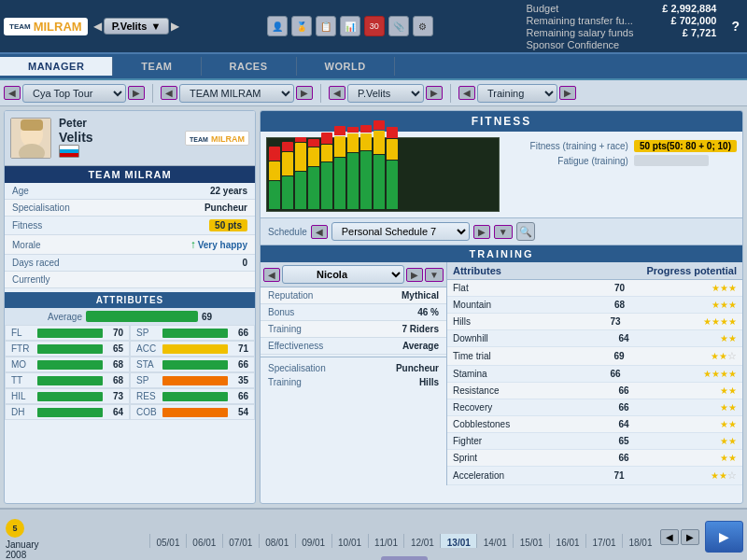  What do you see at coordinates (728, 457) in the screenshot?
I see `attr-sprint-stars: ★★` at bounding box center [728, 457].